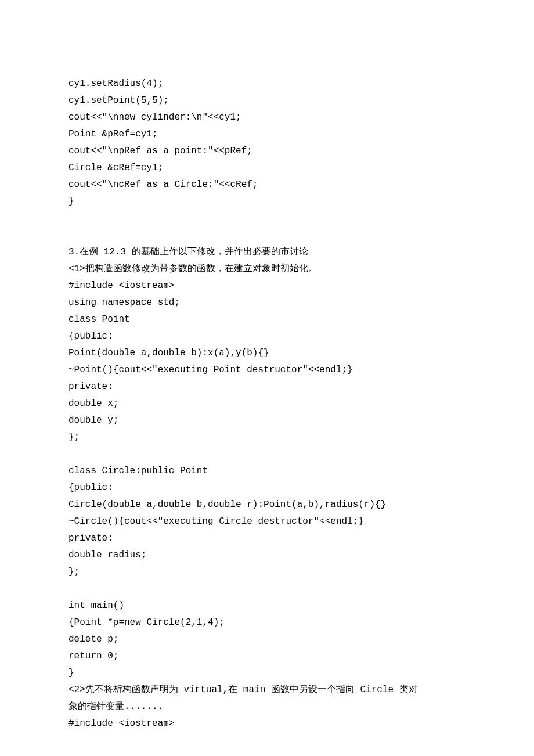 The width and height of the screenshot is (534, 756). What do you see at coordinates (267, 101) in the screenshot?
I see `text-line: cy1.setPoint(5,5);` at bounding box center [267, 101].